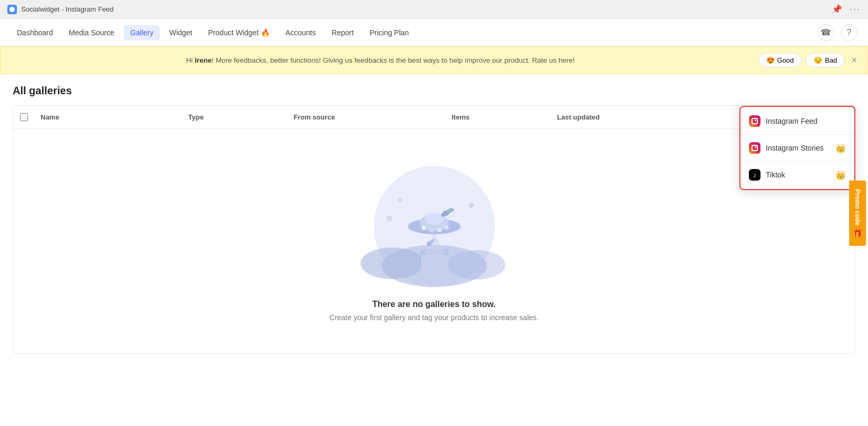  Describe the element at coordinates (434, 219) in the screenshot. I see `ufo-svg` at that location.